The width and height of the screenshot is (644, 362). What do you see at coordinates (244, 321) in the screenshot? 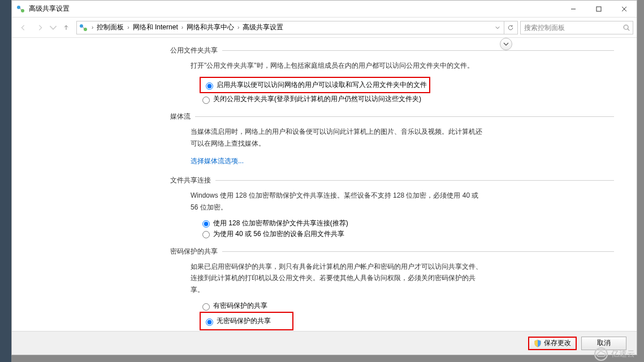
I see `radio-label: 无密码保护的共享` at bounding box center [244, 321].